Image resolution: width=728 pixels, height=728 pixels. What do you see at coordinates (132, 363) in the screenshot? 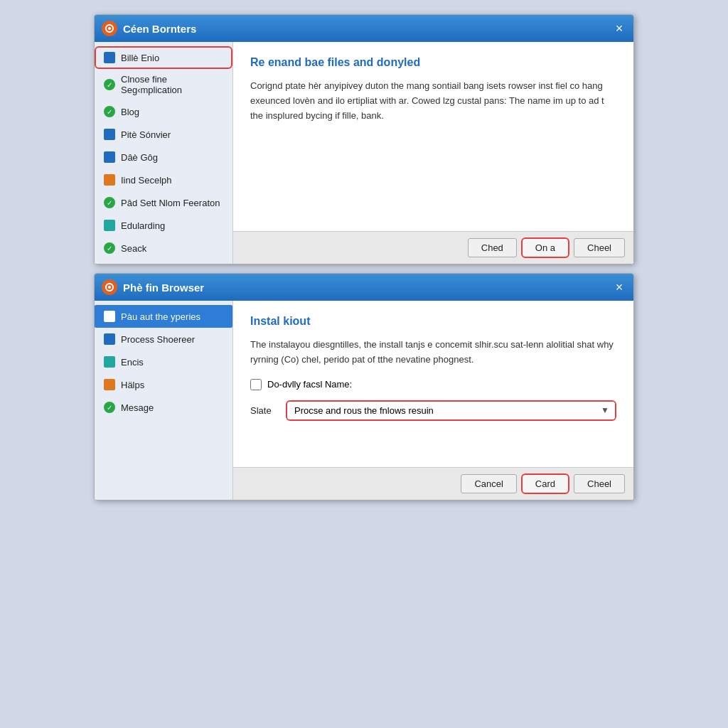
I see `sidebar-label-encis: Encis` at bounding box center [132, 363].